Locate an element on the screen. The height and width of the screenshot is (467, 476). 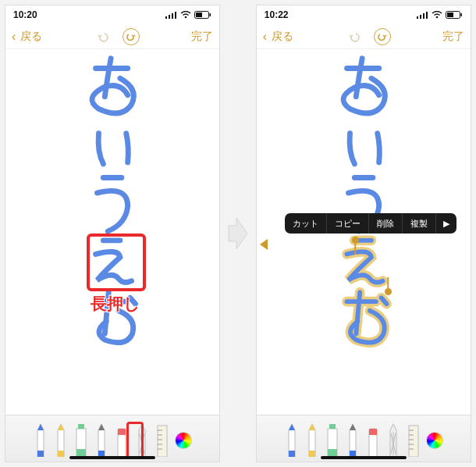
status-bar: 10:20 is located at coordinates (112, 15).